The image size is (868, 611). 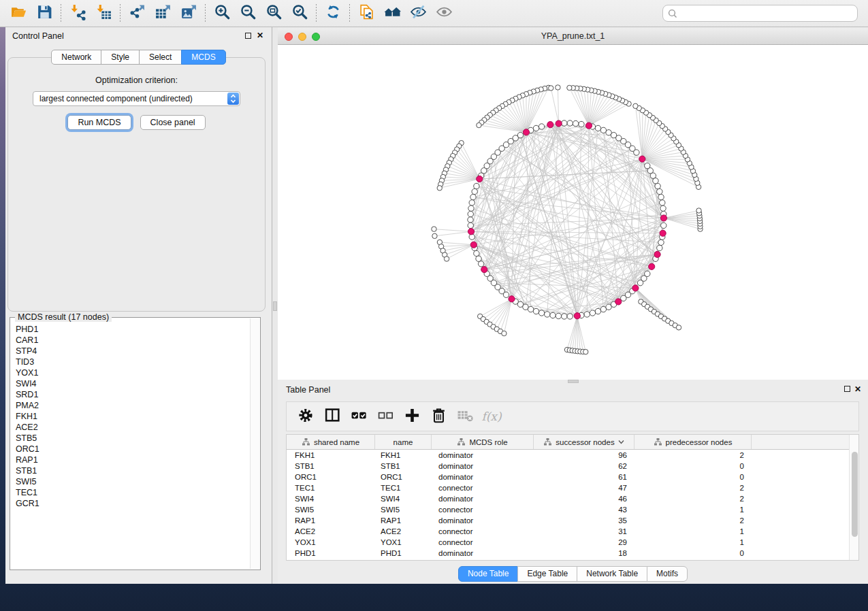 What do you see at coordinates (492, 416) in the screenshot?
I see `function-builder-icon: f(x)` at bounding box center [492, 416].